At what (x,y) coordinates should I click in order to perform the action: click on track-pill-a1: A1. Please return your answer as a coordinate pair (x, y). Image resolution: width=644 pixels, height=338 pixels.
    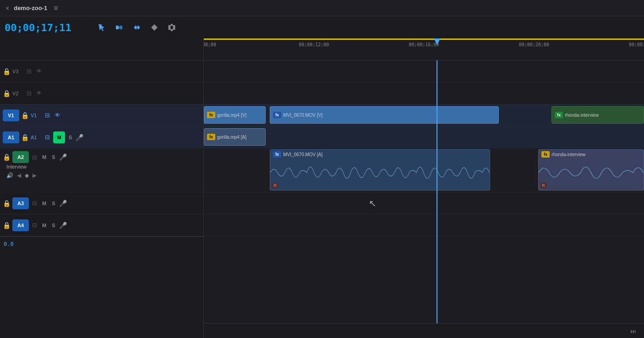
    Looking at the image, I should click on (11, 137).